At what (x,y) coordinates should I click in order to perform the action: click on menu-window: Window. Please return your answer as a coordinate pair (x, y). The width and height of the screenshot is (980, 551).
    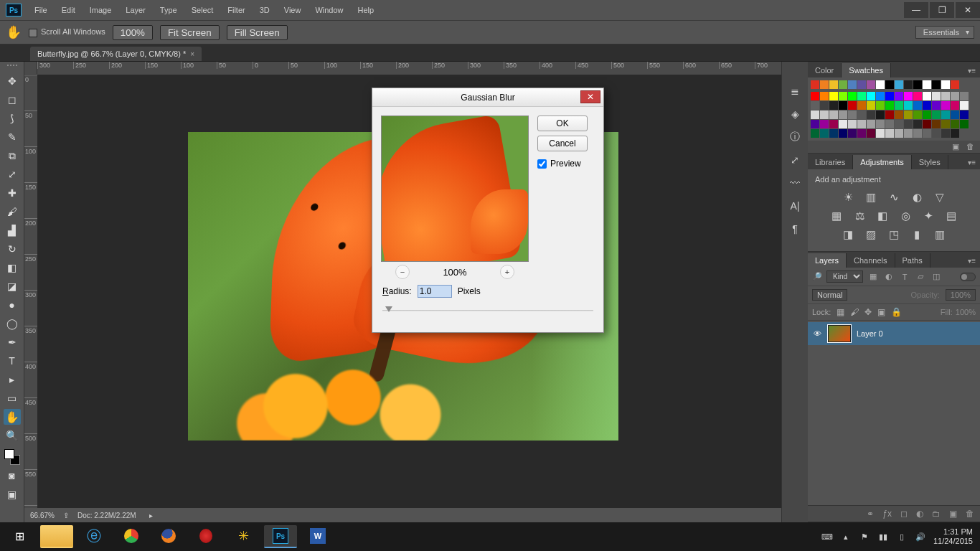
    Looking at the image, I should click on (329, 10).